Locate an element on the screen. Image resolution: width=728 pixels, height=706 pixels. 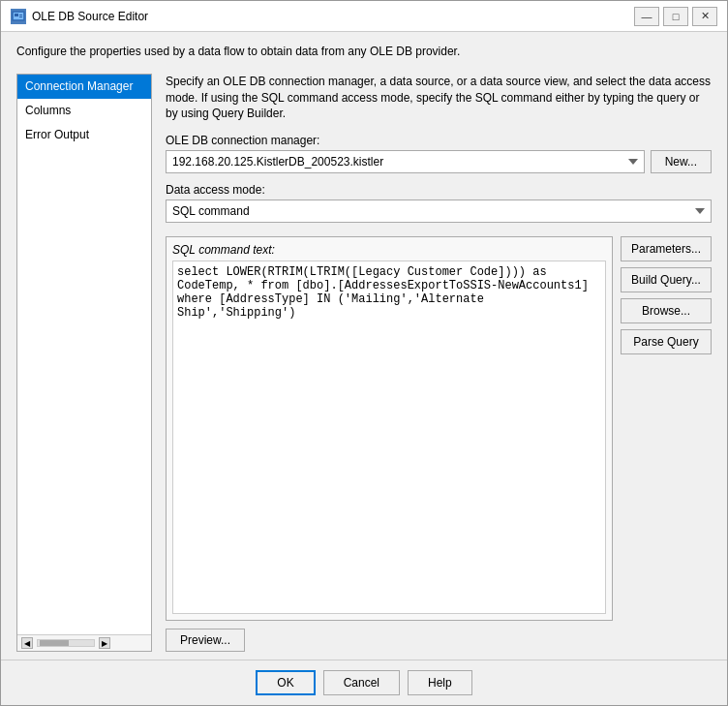
browse-button: Browse... is located at coordinates (666, 311).